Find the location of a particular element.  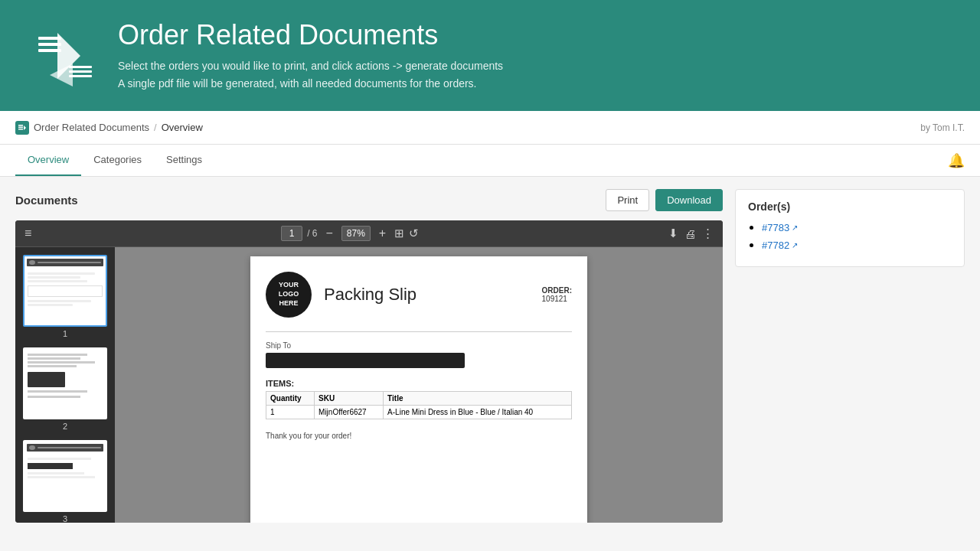

logo-circle: YOUR LOGO HERE is located at coordinates (289, 295).